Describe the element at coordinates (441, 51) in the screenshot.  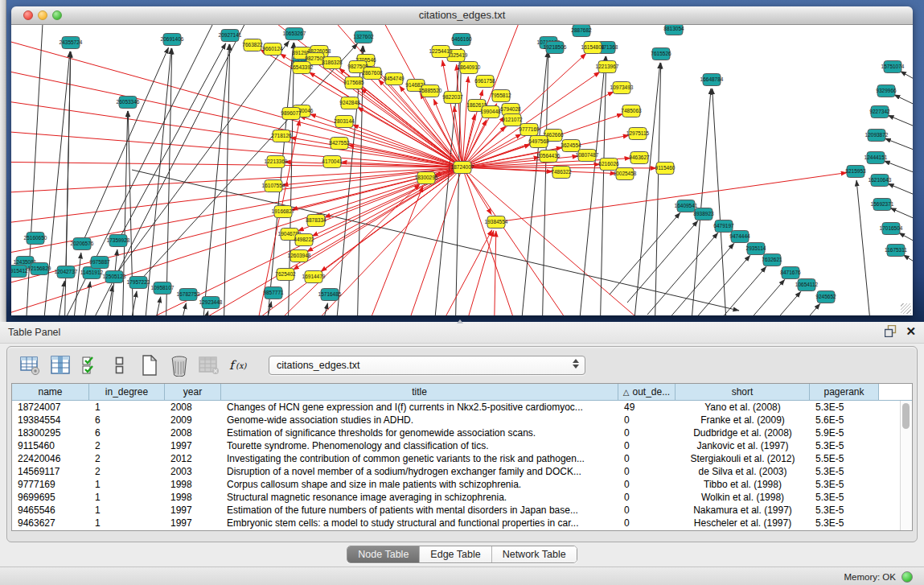
I see `graph-node: 12254419` at that location.